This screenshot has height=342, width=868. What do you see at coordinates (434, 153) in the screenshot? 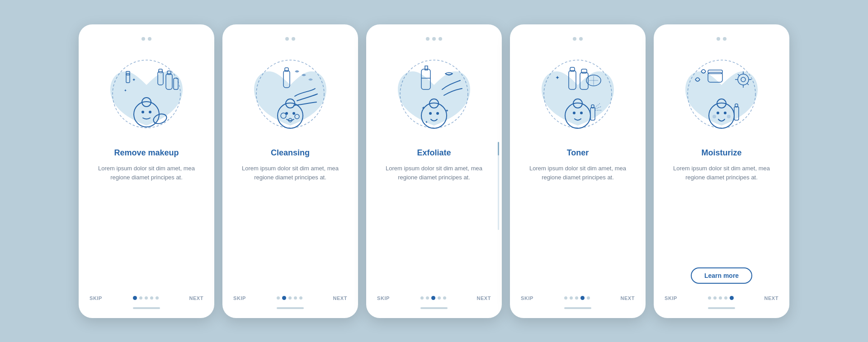
I see `screen-title-3: Exfoliate` at bounding box center [434, 153].